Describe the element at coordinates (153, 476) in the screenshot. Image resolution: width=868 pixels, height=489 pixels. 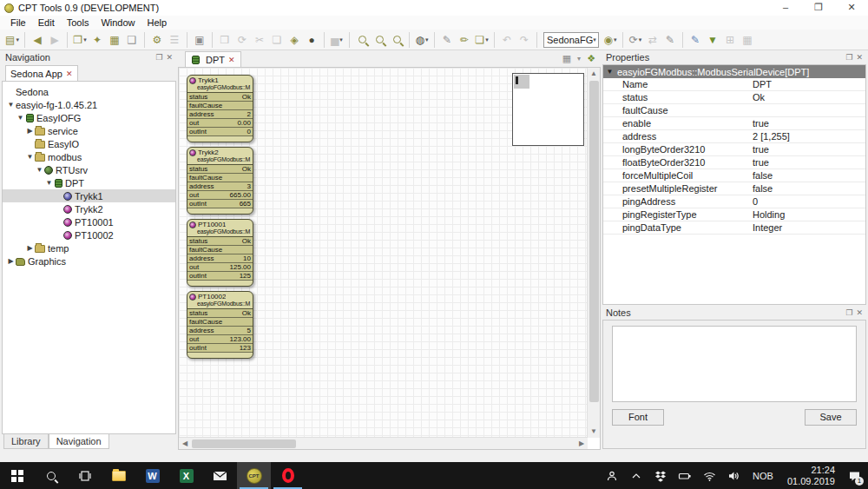
I see `taskbar-word-button: W` at that location.